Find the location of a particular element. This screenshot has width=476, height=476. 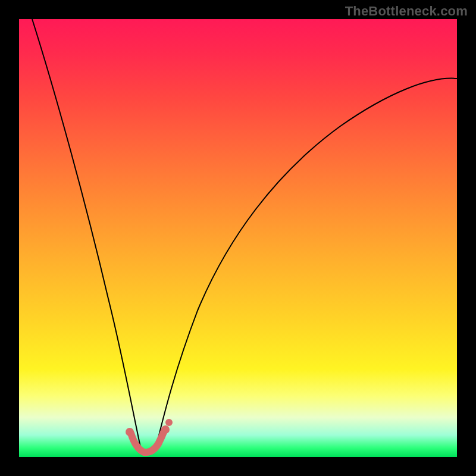

valley-marker-dot-left is located at coordinates (130, 432).